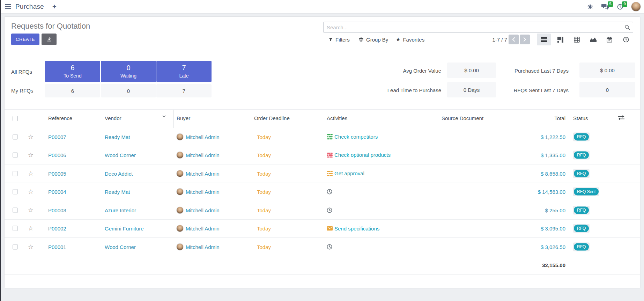 The width and height of the screenshot is (644, 301). Describe the element at coordinates (353, 228) in the screenshot. I see `activity-cell: Send specifications` at that location.